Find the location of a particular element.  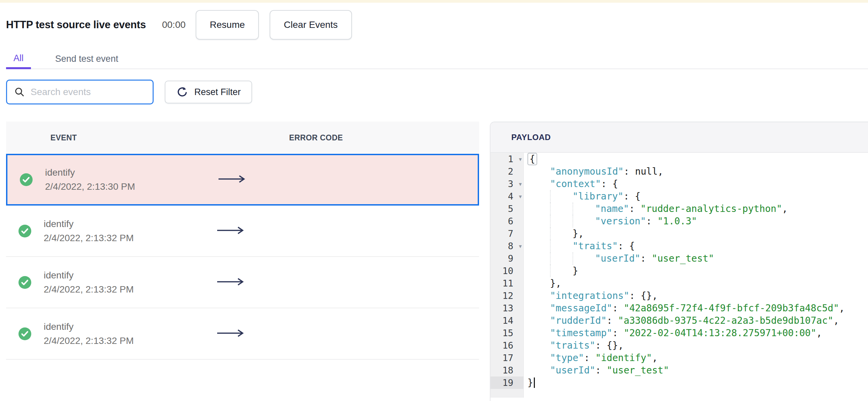

code-content: "anonymousId": null, is located at coordinates (593, 172).